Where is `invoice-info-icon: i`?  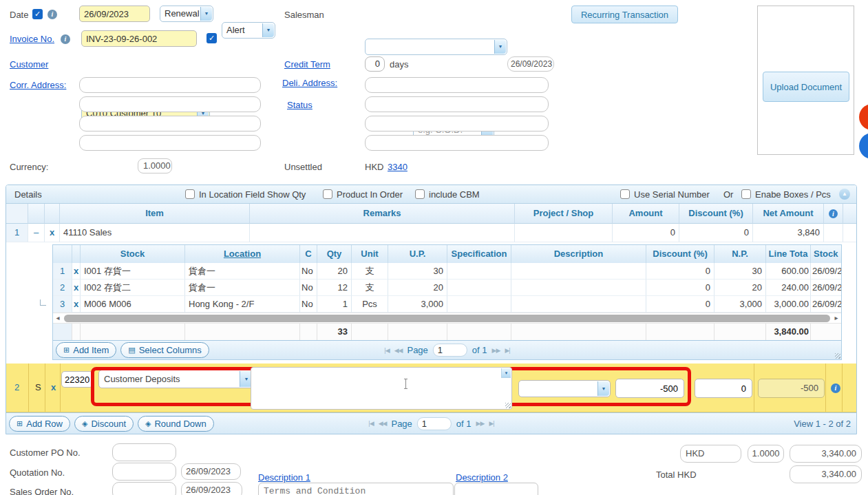 invoice-info-icon: i is located at coordinates (65, 39).